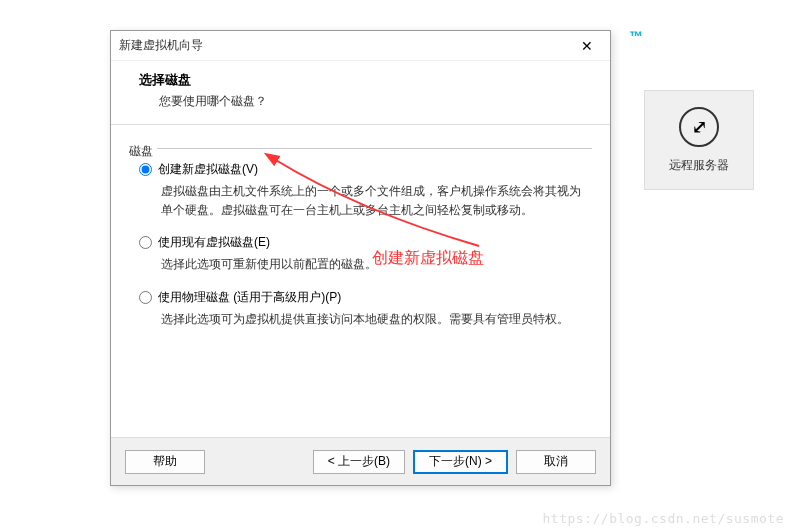  What do you see at coordinates (636, 36) in the screenshot?
I see `trademark-text: ™` at bounding box center [636, 36].